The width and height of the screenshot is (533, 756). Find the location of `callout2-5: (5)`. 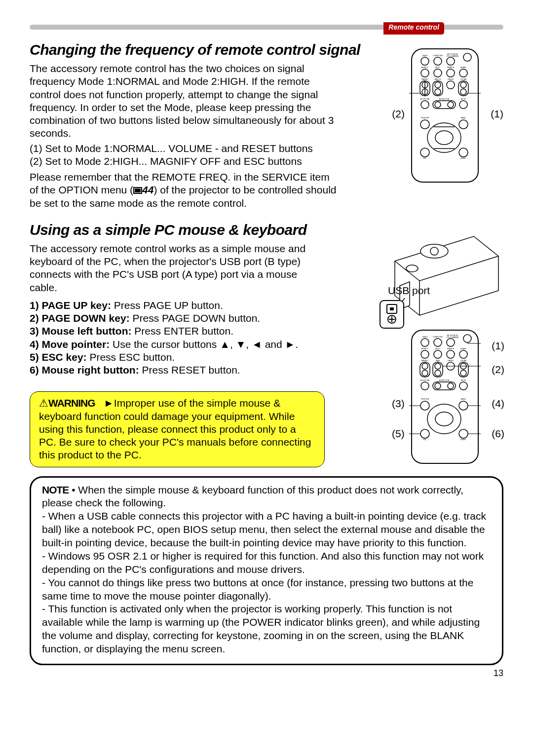

callout2-5: (5) is located at coordinates (398, 434).